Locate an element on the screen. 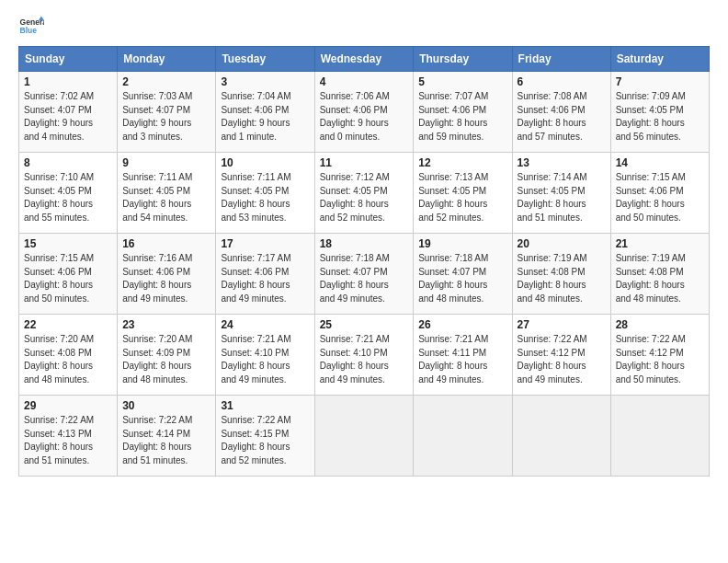  day-info: Sunrise: 7:16 AM Sunset: 4:06 PM Dayligh… is located at coordinates (166, 279).